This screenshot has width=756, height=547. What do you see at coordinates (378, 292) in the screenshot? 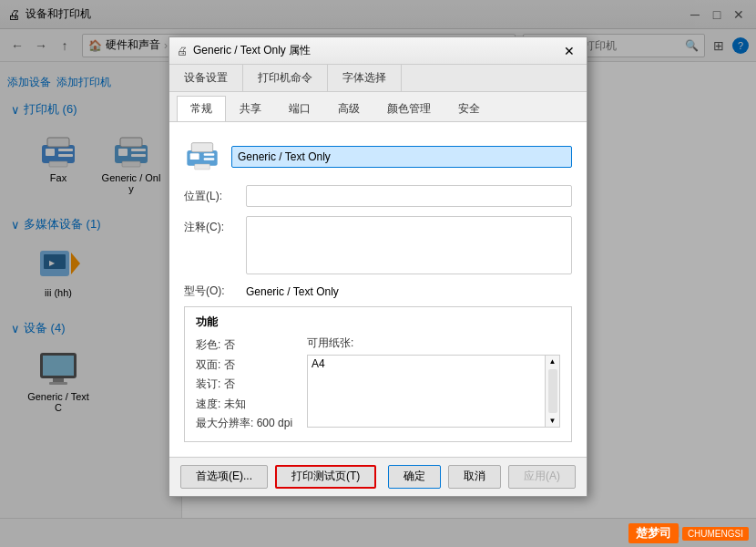
I see `model-row: 型号(O): Generic / Text Only` at bounding box center [378, 292].